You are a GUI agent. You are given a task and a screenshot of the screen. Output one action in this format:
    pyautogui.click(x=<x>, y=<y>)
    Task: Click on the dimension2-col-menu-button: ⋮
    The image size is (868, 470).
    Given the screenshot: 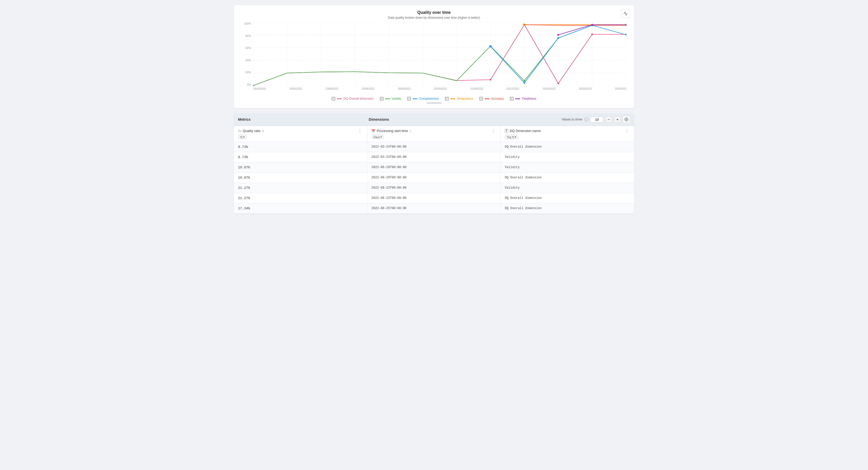 What is the action you would take?
    pyautogui.click(x=627, y=131)
    